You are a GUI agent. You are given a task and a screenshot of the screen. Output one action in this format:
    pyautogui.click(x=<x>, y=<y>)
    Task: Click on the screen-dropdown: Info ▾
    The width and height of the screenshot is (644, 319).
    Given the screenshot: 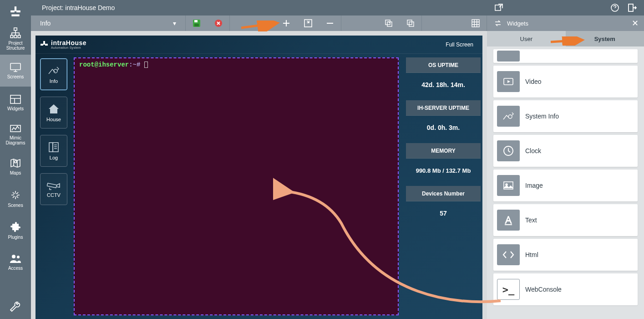 What is the action you would take?
    pyautogui.click(x=108, y=23)
    